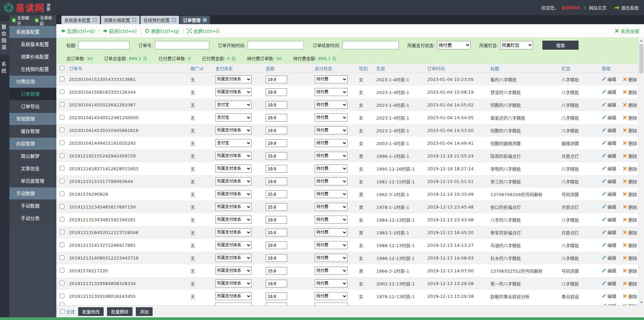 Image resolution: width=644 pixels, height=320 pixels. What do you see at coordinates (120, 20) in the screenshot?
I see `tab: 测算价格配置×` at bounding box center [120, 20].